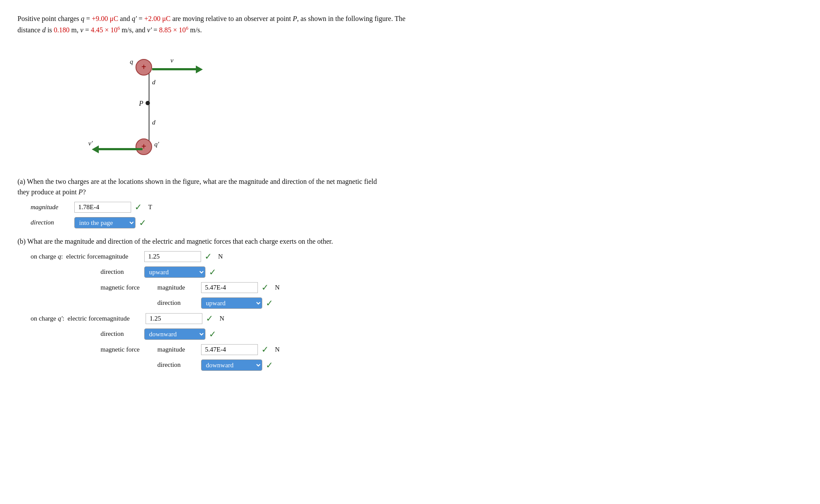  I want to click on mag-mag-check-q: ✓, so click(265, 287).